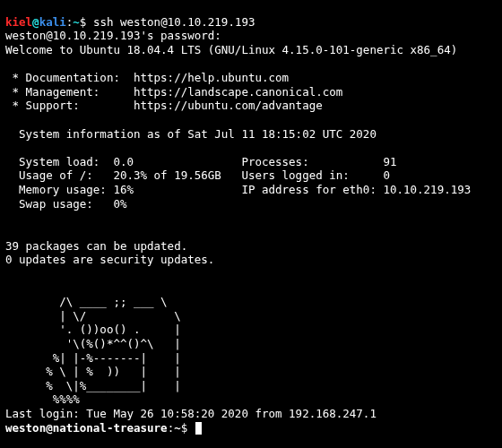 The image size is (502, 448). I want to click on management-link-line: * Management: https://landscape.canonica…, so click(174, 91).